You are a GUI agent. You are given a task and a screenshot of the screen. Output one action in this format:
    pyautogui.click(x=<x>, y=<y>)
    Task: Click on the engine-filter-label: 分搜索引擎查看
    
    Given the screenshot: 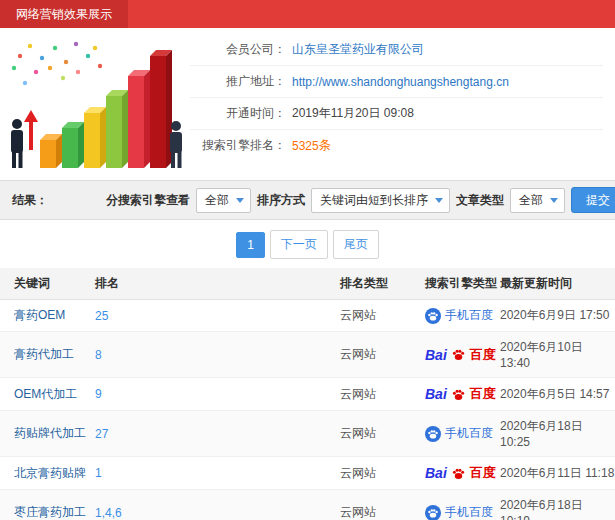 What is the action you would take?
    pyautogui.click(x=148, y=200)
    